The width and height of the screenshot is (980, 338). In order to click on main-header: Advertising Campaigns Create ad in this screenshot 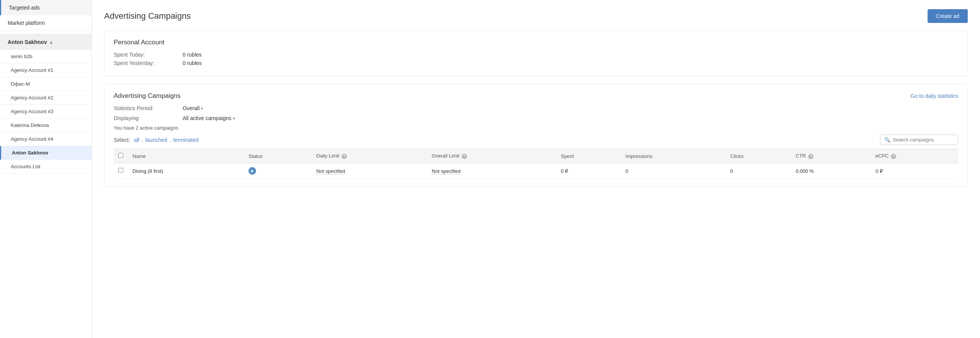, I will do `click(536, 16)`.